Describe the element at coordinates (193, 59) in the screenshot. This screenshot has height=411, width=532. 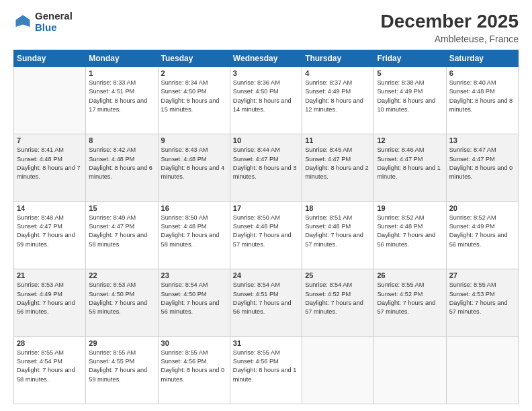
I see `header-tuesday: Tuesday` at that location.